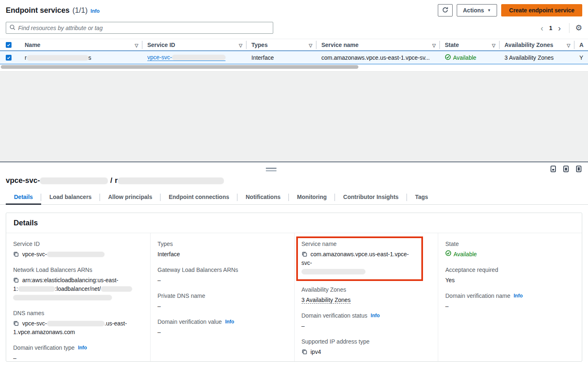 The image size is (588, 365). Describe the element at coordinates (477, 10) in the screenshot. I see `actions-button: Actions ▼` at that location.